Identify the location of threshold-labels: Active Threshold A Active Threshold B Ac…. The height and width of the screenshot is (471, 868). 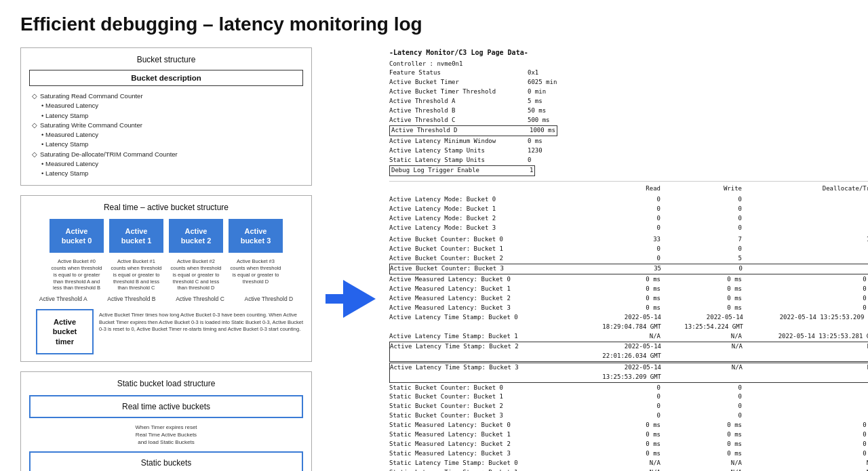
(166, 299).